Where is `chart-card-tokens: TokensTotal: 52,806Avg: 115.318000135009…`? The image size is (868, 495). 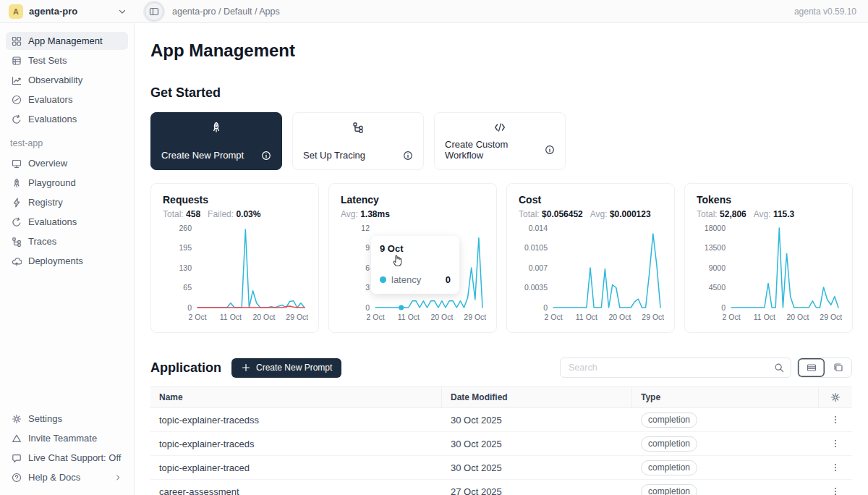 chart-card-tokens: TokensTotal: 52,806Avg: 115.318000135009… is located at coordinates (768, 258).